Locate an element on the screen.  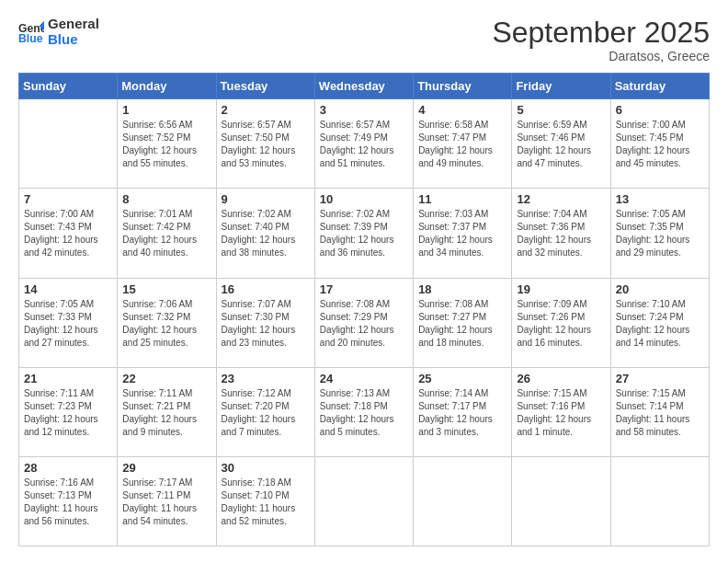
day-info: Sunrise: 7:11 AM Sunset: 7:23 PM Dayligh… is located at coordinates (68, 413).